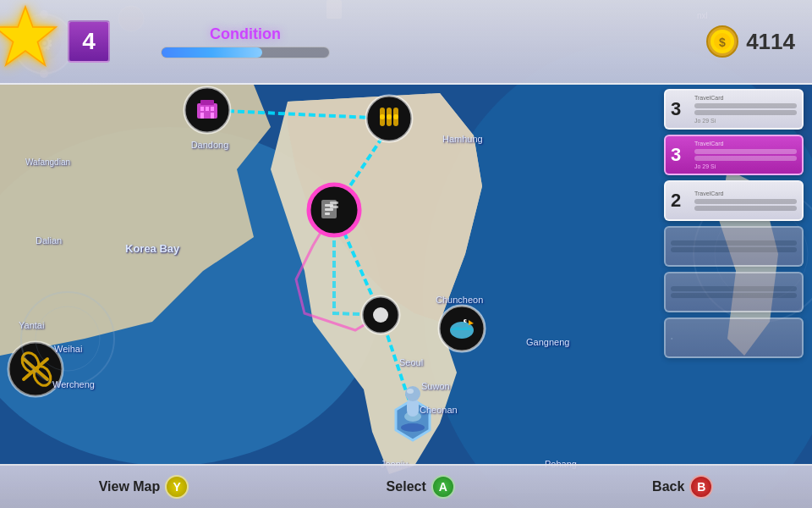  I want to click on card-type-3: TravelCard, so click(746, 193).